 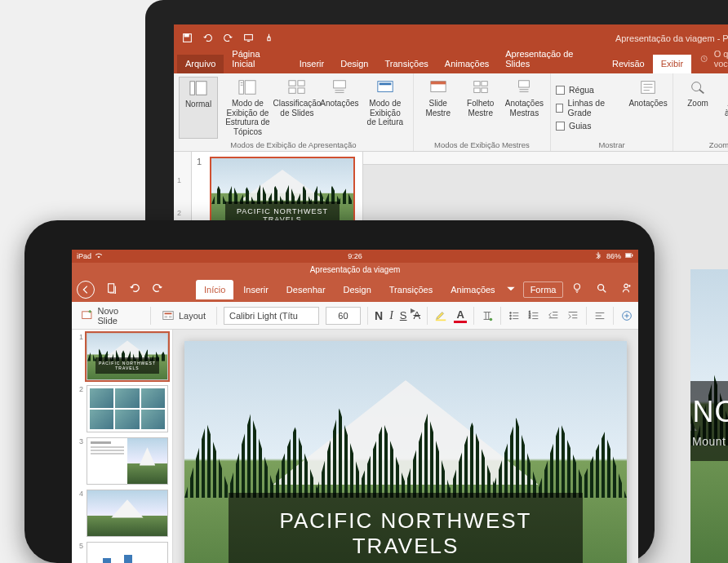 I want to click on search-icon, so click(x=601, y=290).